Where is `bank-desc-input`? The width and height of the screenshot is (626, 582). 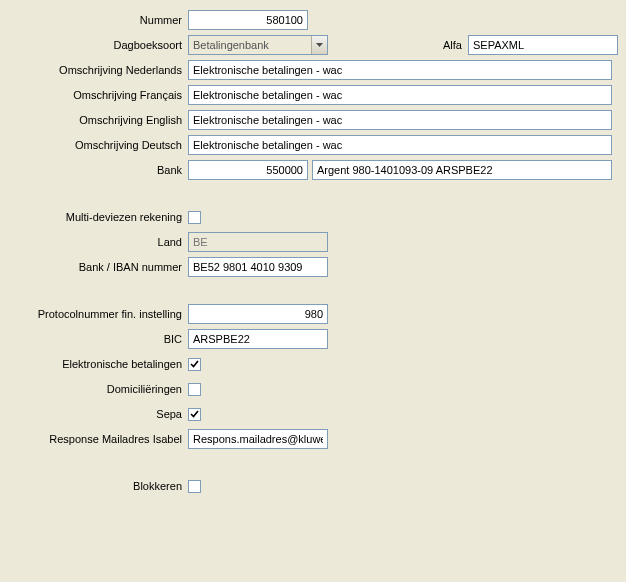
bank-desc-input is located at coordinates (462, 170).